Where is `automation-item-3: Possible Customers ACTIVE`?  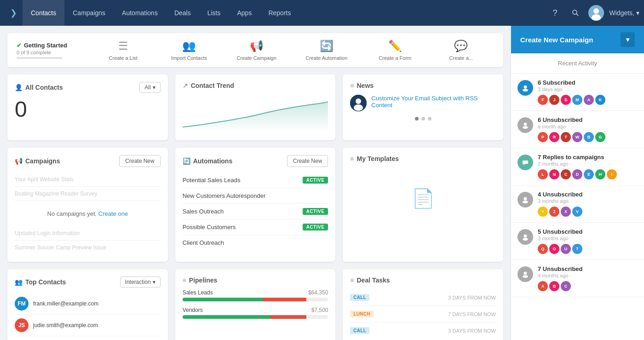
automation-item-3: Possible Customers ACTIVE is located at coordinates (256, 227).